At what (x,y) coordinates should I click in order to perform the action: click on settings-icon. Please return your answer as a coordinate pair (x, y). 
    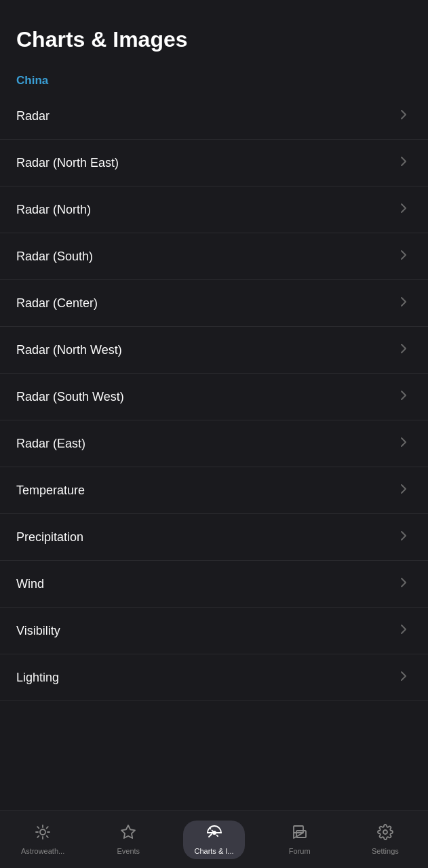
    Looking at the image, I should click on (385, 834).